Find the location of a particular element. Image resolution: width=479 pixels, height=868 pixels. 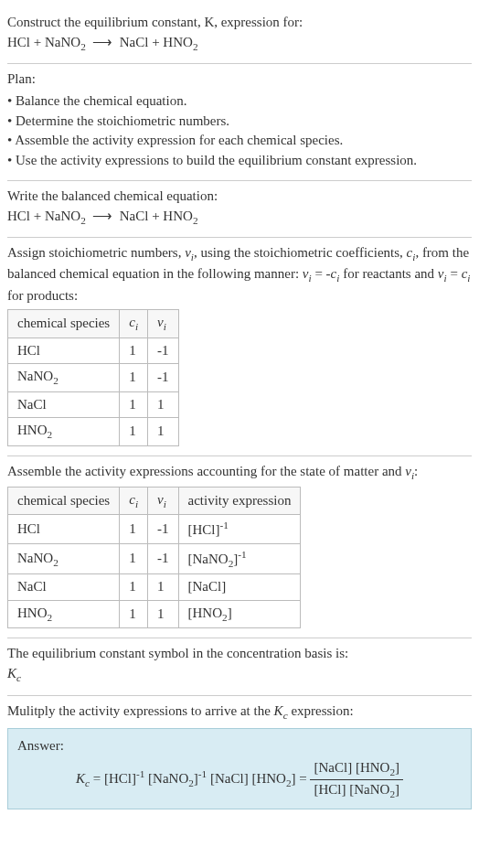

answer-label: Answer: is located at coordinates (240, 746).